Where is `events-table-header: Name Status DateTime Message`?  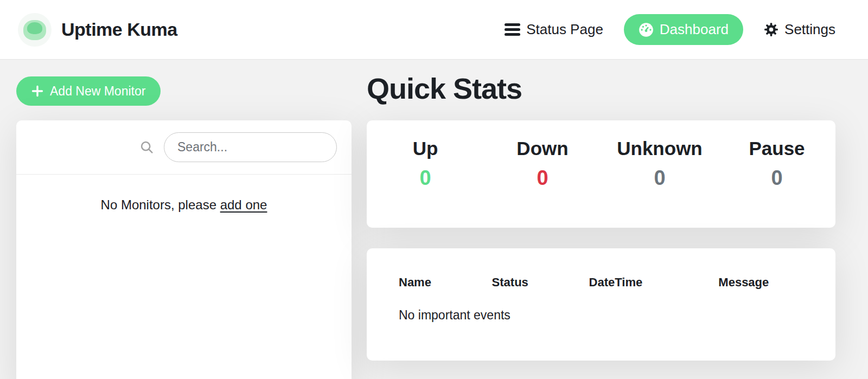
events-table-header: Name Status DateTime Message is located at coordinates (601, 282).